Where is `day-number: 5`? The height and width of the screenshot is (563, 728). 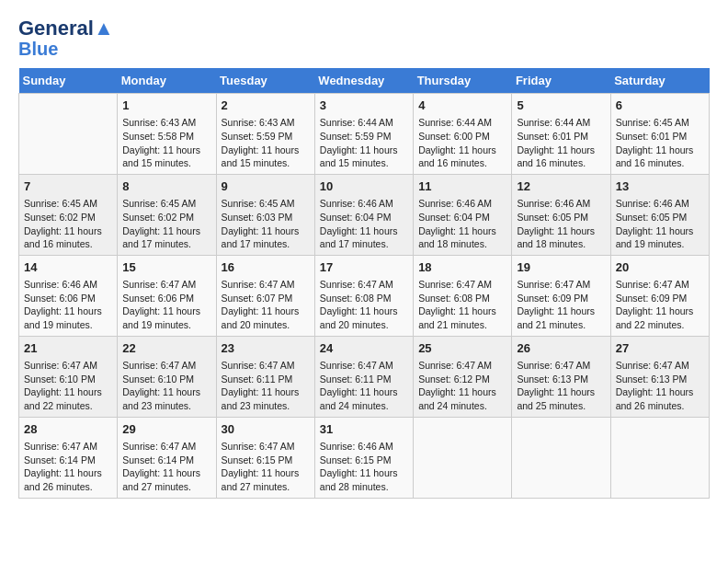 day-number: 5 is located at coordinates (561, 106).